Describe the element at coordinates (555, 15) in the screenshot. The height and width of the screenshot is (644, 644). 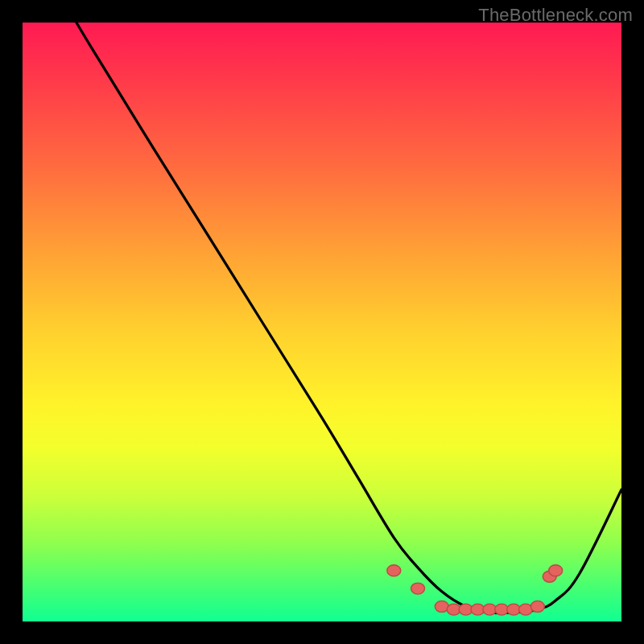
I see `watermark-text: TheBottleneck.com` at that location.